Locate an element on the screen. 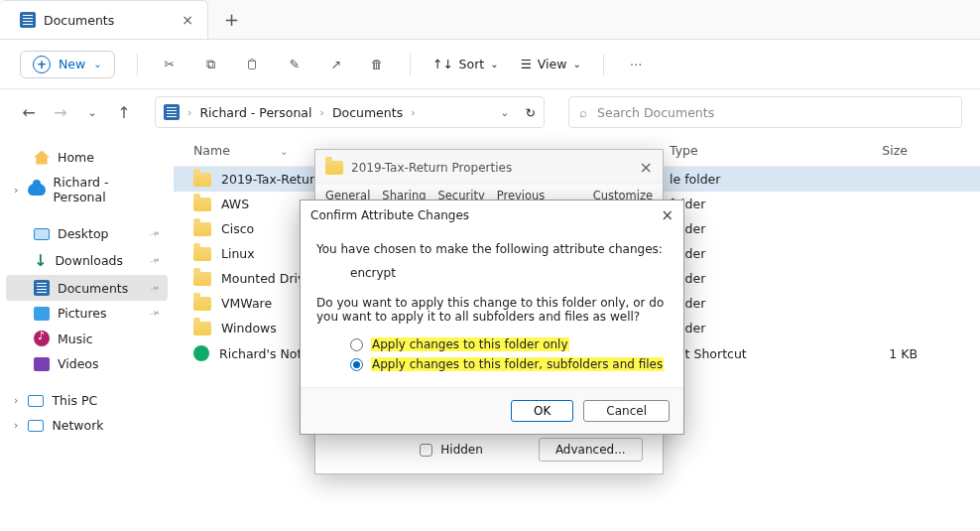 Image resolution: width=980 pixels, height=531 pixels. sidebar-item-home: Home is located at coordinates (87, 157).